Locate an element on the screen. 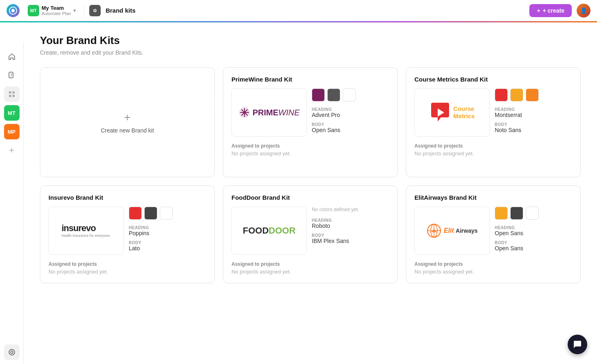 The image size is (597, 364). coursemetrics-kit-preview: Course Metrics HEADING Montserrat is located at coordinates (493, 113).